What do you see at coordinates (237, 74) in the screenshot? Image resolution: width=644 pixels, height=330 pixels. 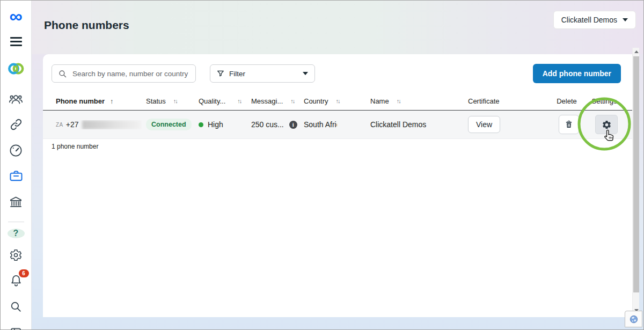 I see `filter-label: Filter` at bounding box center [237, 74].